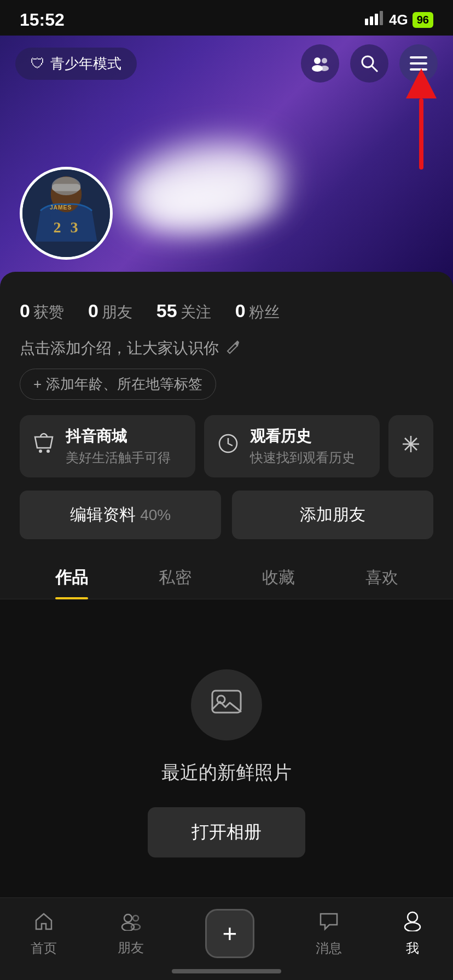 This screenshot has width=453, height=980. Describe the element at coordinates (369, 63) in the screenshot. I see `search-nav-button` at that location.